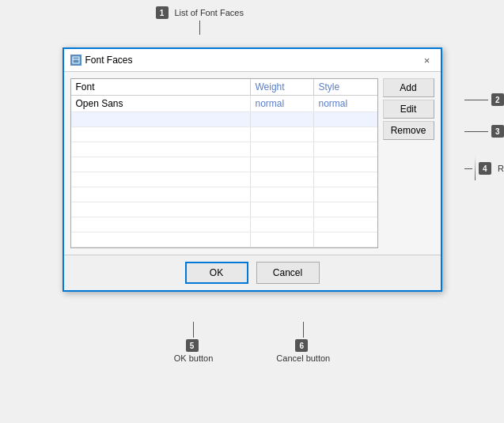 This screenshot has width=504, height=423. I want to click on col-header-font: Font, so click(161, 87).